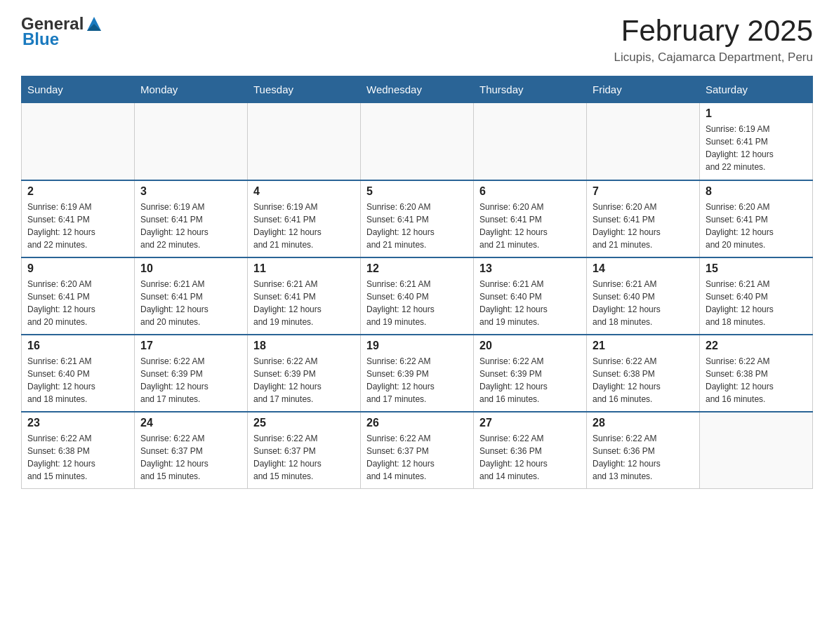 The height and width of the screenshot is (644, 834). What do you see at coordinates (79, 373) in the screenshot?
I see `calendar-cell: 16Sunrise: 6:21 AMSunset: 6:40 PMDayligh…` at bounding box center [79, 373].